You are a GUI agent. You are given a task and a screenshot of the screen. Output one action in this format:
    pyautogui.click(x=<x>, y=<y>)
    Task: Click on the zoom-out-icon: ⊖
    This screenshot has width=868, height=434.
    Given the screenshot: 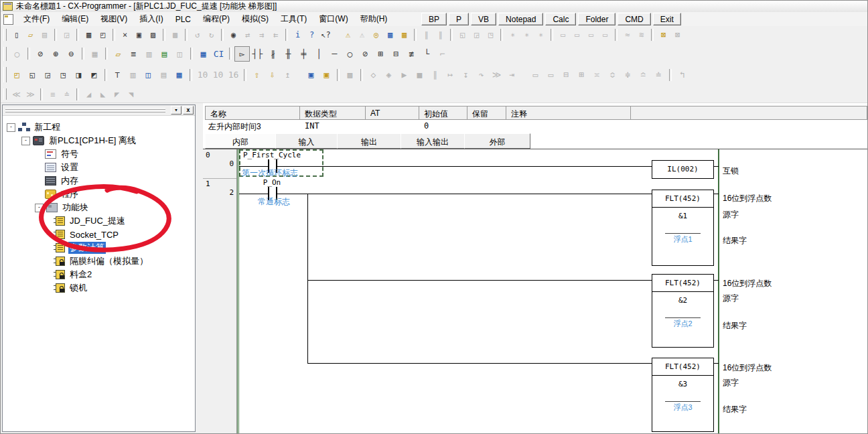 What is the action you would take?
    pyautogui.click(x=71, y=54)
    